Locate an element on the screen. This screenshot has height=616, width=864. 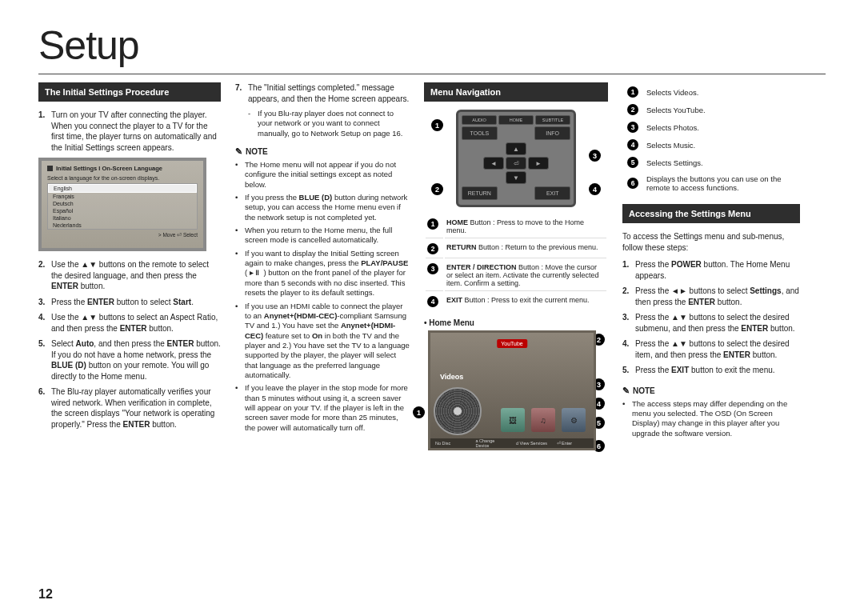
note-item: If you use an HDMI cable to connect the … is located at coordinates (322, 341).